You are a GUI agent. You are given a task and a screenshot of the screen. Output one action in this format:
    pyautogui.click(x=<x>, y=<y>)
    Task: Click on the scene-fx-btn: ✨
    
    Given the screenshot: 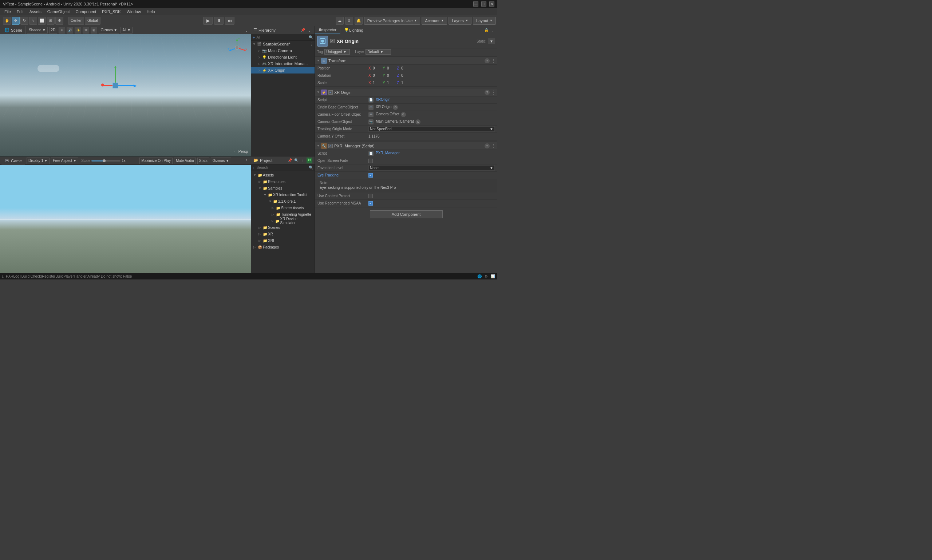 What is the action you would take?
    pyautogui.click(x=78, y=30)
    